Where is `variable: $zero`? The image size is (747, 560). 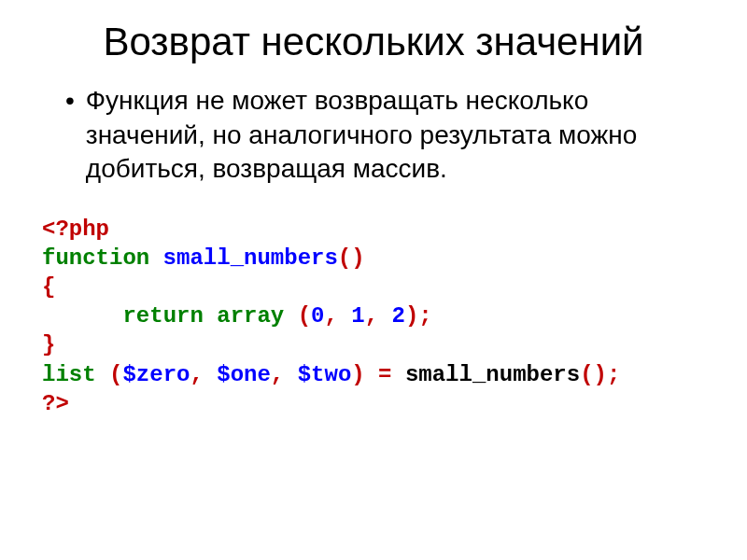 variable: $zero is located at coordinates (156, 375).